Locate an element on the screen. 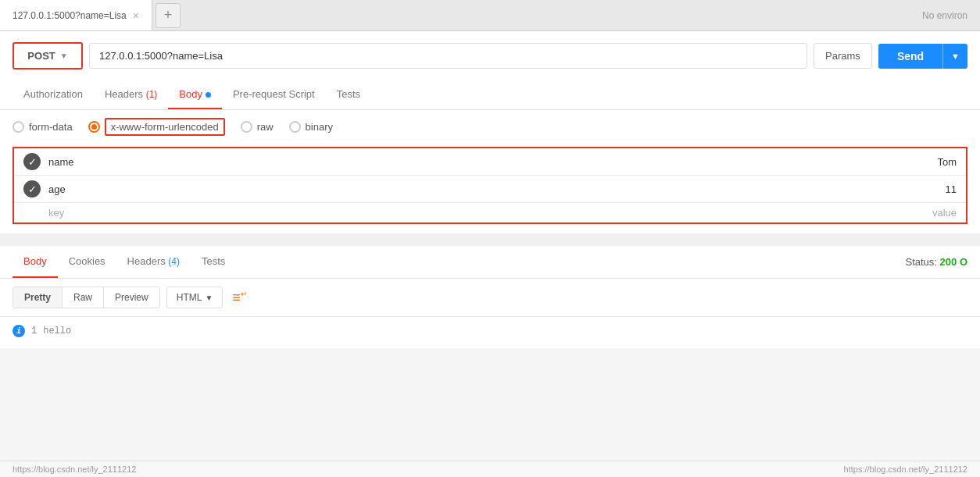 The width and height of the screenshot is (980, 477). code-info-line: i 1 hello is located at coordinates (490, 331).